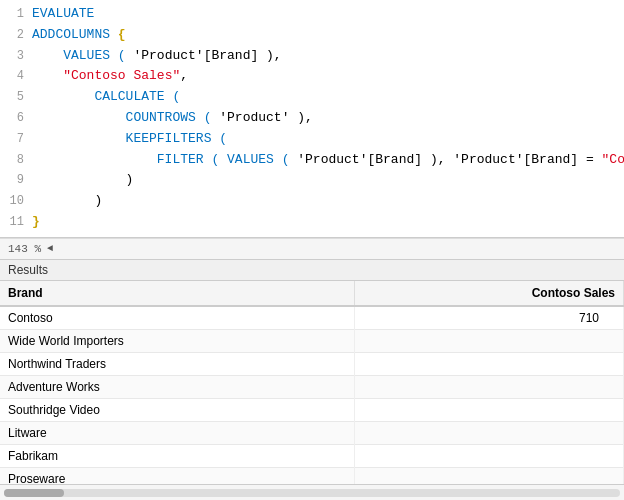  What do you see at coordinates (178, 318) in the screenshot?
I see `brand-cell: Contoso` at bounding box center [178, 318].